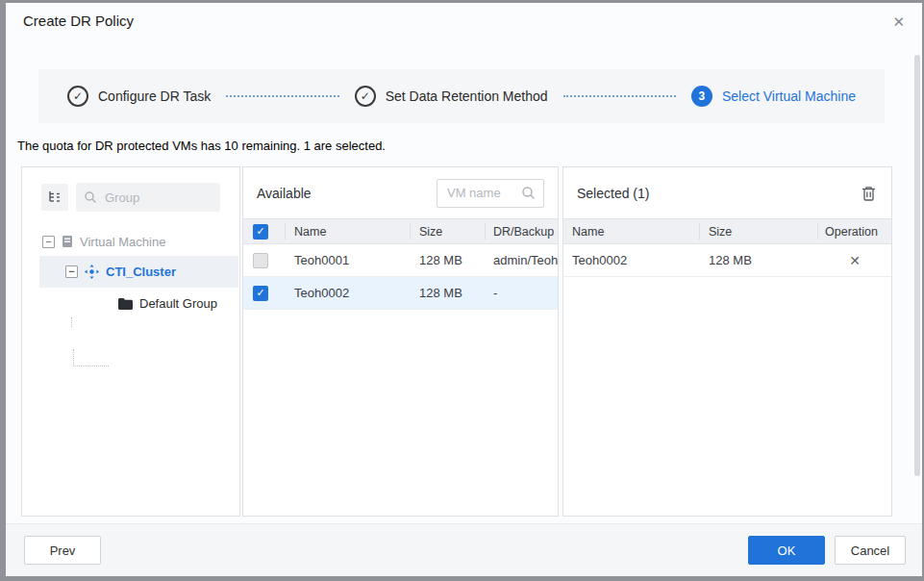  Describe the element at coordinates (467, 96) in the screenshot. I see `step-label: Set Data Retention Method` at that location.